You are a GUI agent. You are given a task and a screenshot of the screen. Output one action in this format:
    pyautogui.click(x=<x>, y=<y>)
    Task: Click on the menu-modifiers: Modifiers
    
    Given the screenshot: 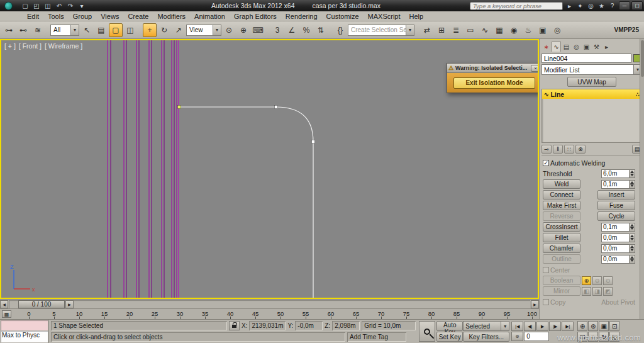 What is the action you would take?
    pyautogui.click(x=171, y=16)
    